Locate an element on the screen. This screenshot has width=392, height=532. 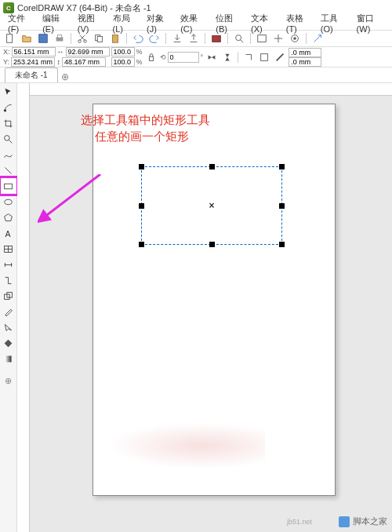
fill-tool-icon is located at coordinates (9, 343).